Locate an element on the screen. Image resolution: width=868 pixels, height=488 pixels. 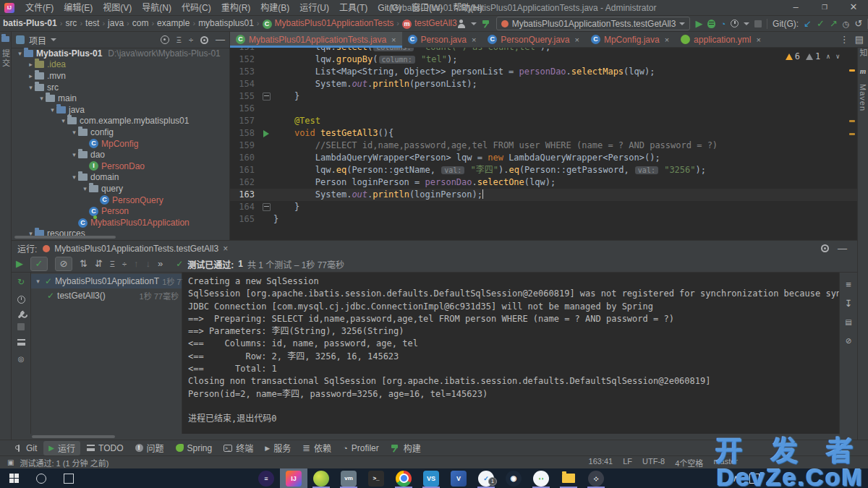
run-tab: MybatisPlus01ApplicationTests.testGetAll… is located at coordinates (135, 249).